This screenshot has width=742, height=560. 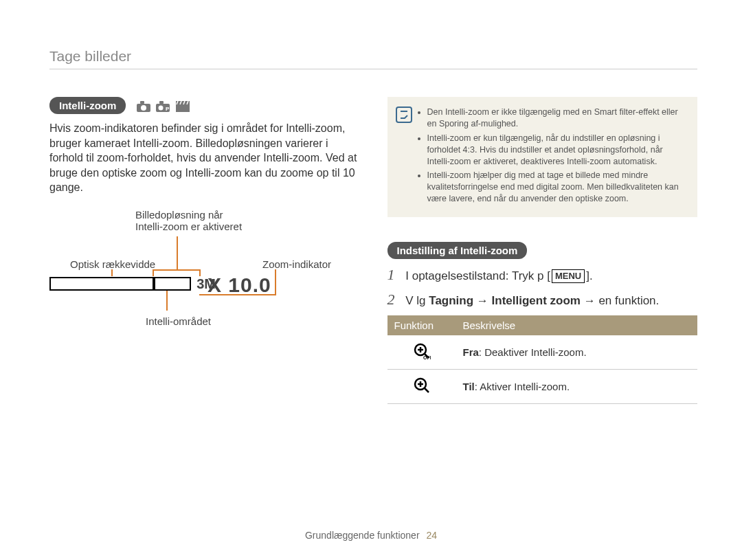 I want to click on table-header-row: Funktion Beskrivelse, so click(x=543, y=326).